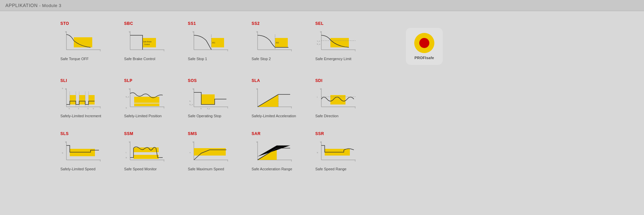 The image size is (644, 215). What do you see at coordinates (82, 152) in the screenshot?
I see `chart-sls: v b t` at bounding box center [82, 152].